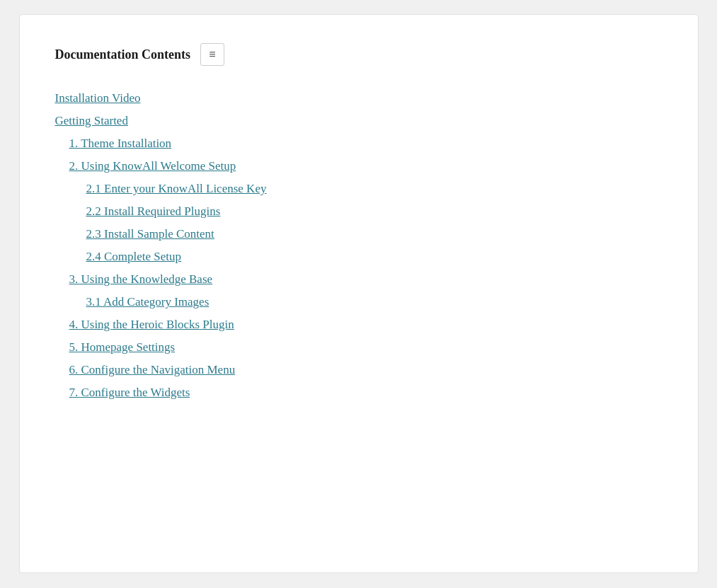 Image resolution: width=717 pixels, height=588 pixels. I want to click on list-item: 2.2 Install Required Plugins, so click(359, 212).